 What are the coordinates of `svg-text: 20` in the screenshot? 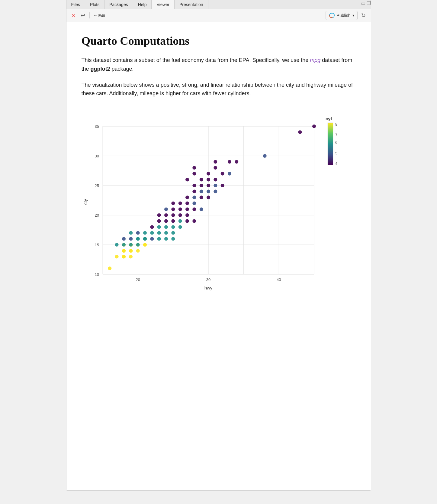 It's located at (138, 280).